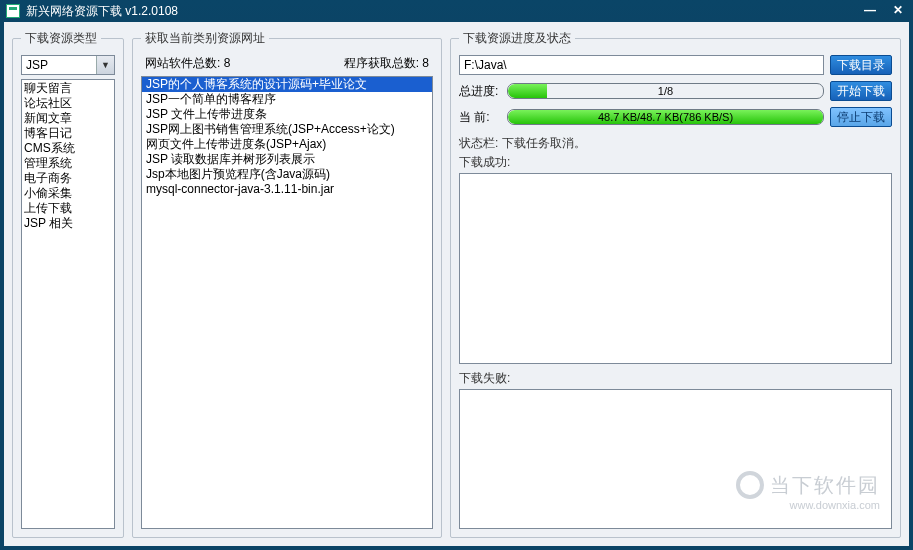  I want to click on stop-button: 停止下载, so click(861, 117).